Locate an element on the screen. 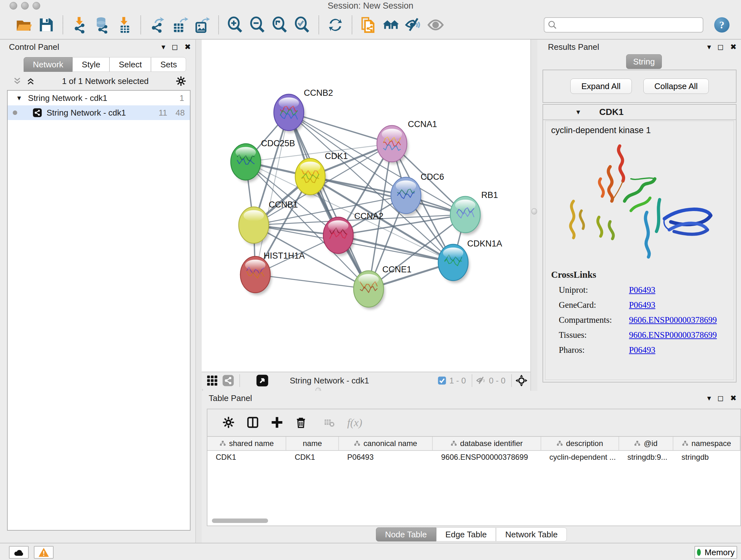  delete-table-button is located at coordinates (329, 423).